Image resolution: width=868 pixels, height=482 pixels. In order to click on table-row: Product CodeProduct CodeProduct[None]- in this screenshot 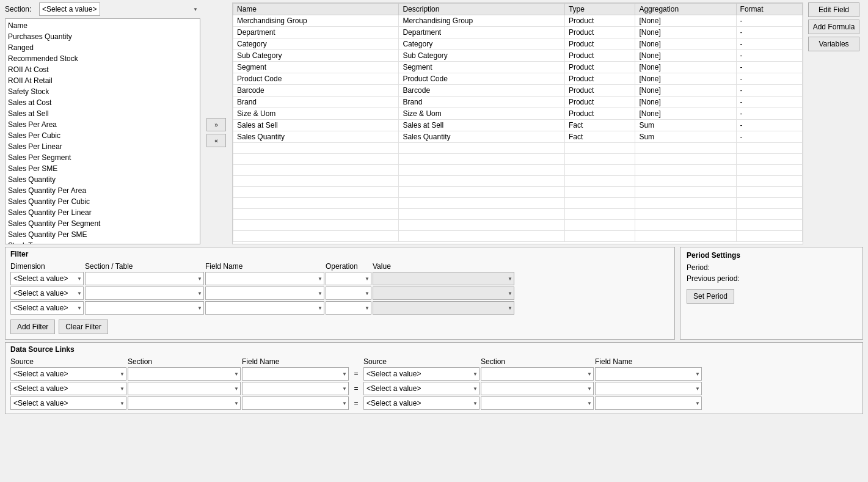, I will do `click(518, 79)`.